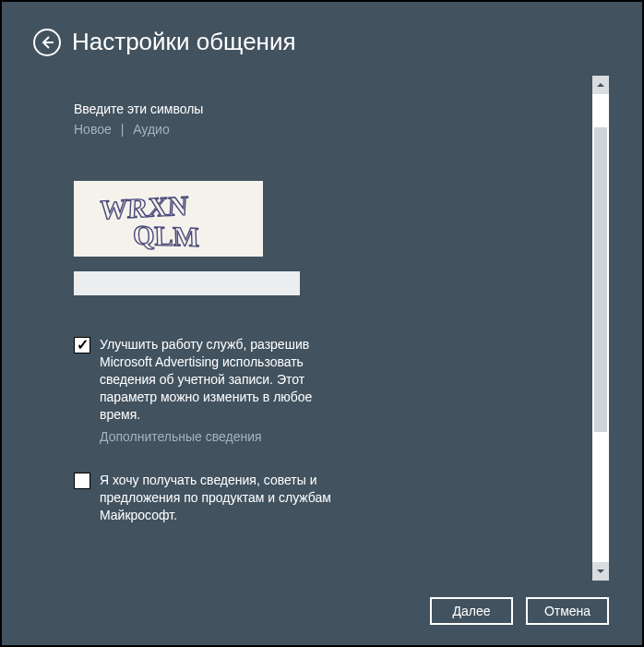 The width and height of the screenshot is (644, 647). What do you see at coordinates (185, 42) in the screenshot?
I see `page-title: Настройки общения` at bounding box center [185, 42].